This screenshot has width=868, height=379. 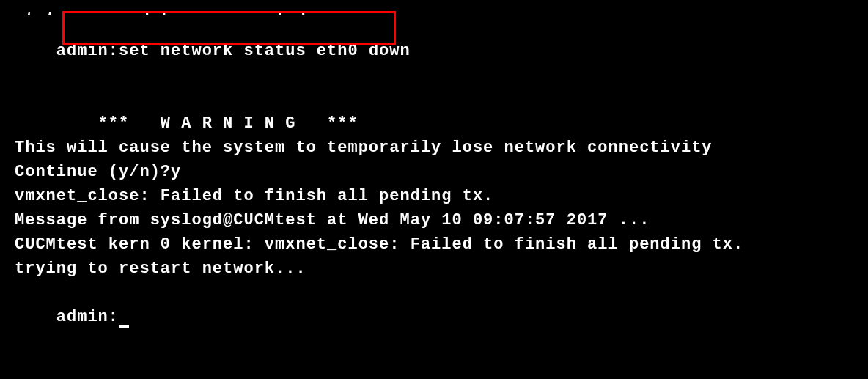 What do you see at coordinates (434, 245) in the screenshot?
I see `kernel-msg: CUCMtest kern 0 kernel: vmxnet_close: Fa…` at bounding box center [434, 245].